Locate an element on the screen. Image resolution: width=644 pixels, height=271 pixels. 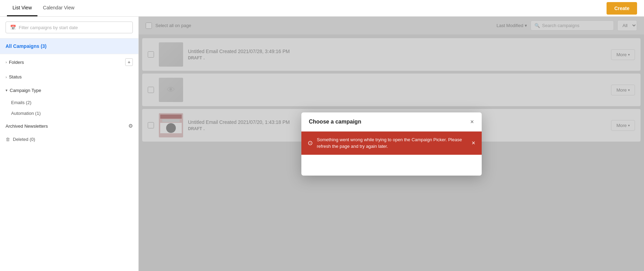
folders-label: Folders is located at coordinates (17, 62).